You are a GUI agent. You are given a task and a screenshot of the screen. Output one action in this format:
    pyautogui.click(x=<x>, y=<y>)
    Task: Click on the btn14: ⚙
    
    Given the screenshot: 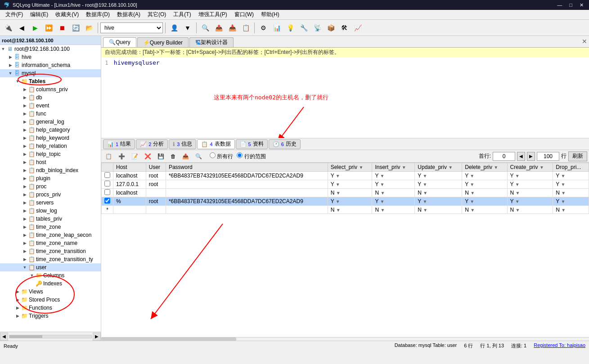 What is the action you would take?
    pyautogui.click(x=263, y=28)
    